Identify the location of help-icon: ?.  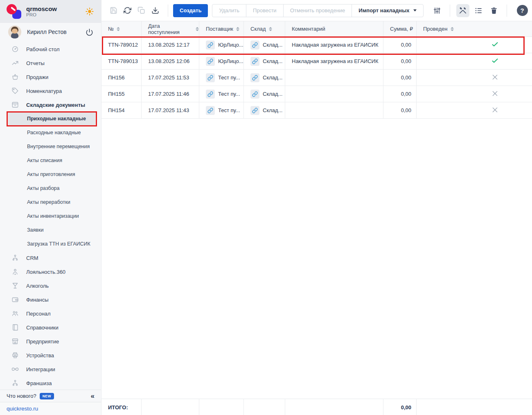
(522, 11).